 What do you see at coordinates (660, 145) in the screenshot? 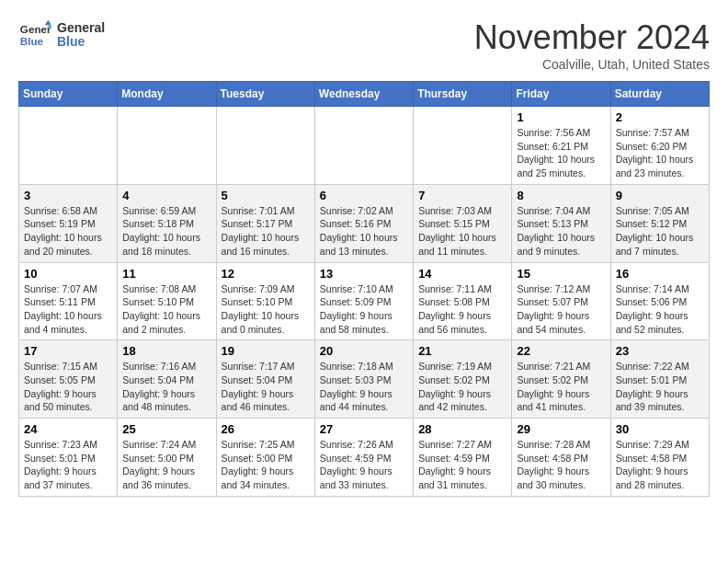
I see `calendar-cell: 2Sunrise: 7:57 AM Sunset: 6:20 PM Daylig…` at bounding box center [660, 145].